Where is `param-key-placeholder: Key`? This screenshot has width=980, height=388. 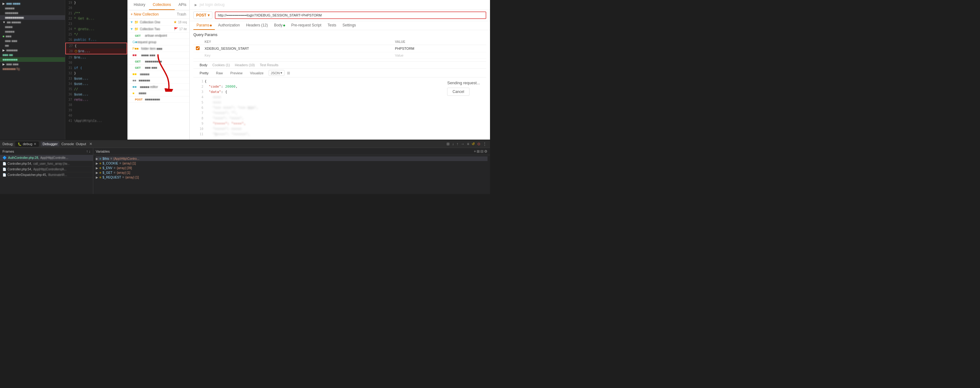
param-key-placeholder: Key is located at coordinates (297, 56).